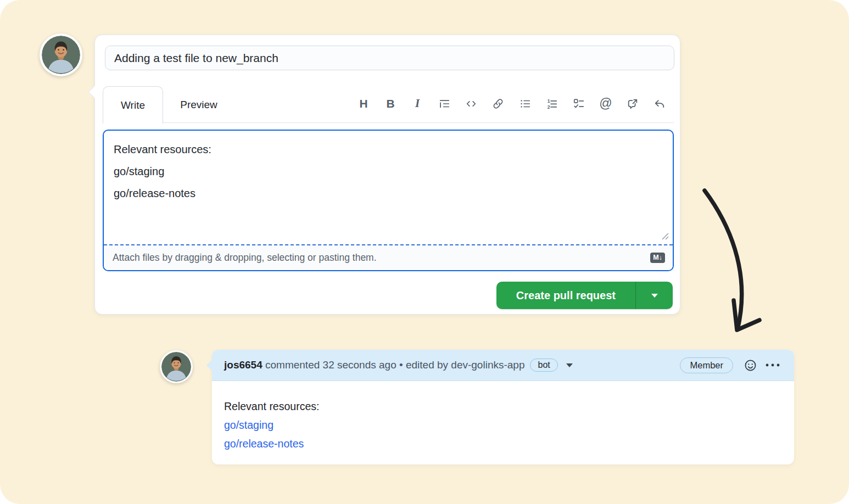 The height and width of the screenshot is (504, 849). Describe the element at coordinates (773, 365) in the screenshot. I see `kebab-menu-icon` at that location.